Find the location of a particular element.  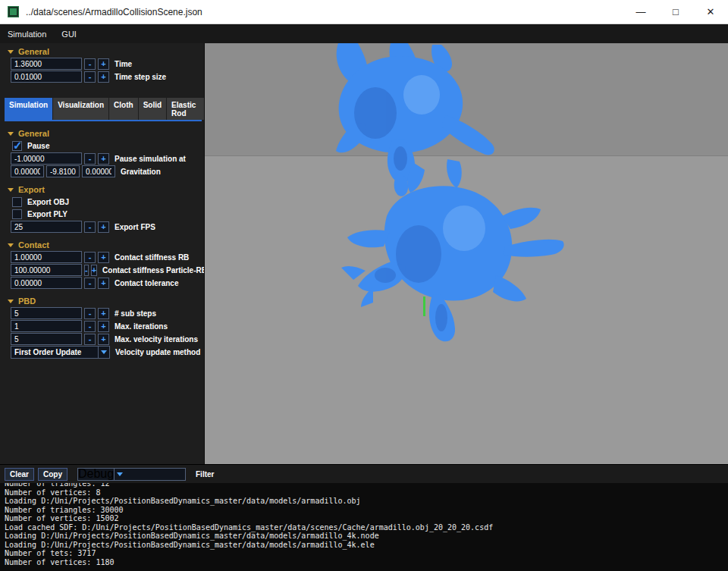

velocity-update-dropdown: First Order Update is located at coordinates (61, 352).